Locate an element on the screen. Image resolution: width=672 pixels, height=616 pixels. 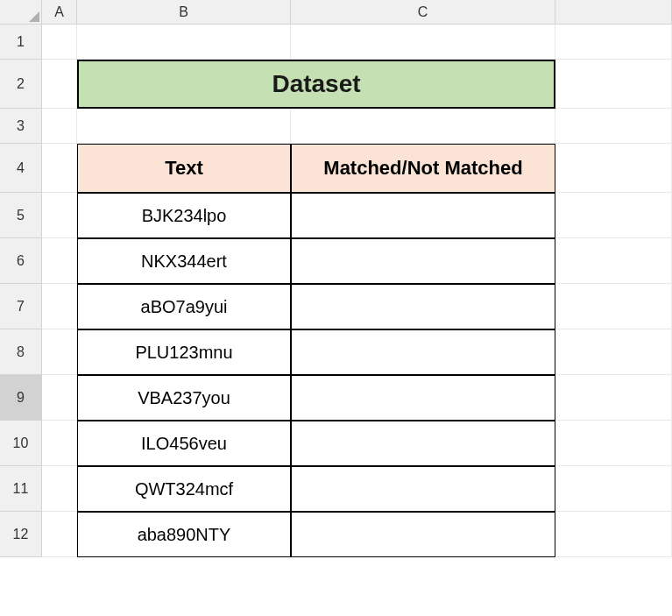
row-header-11: 11 is located at coordinates (21, 489).